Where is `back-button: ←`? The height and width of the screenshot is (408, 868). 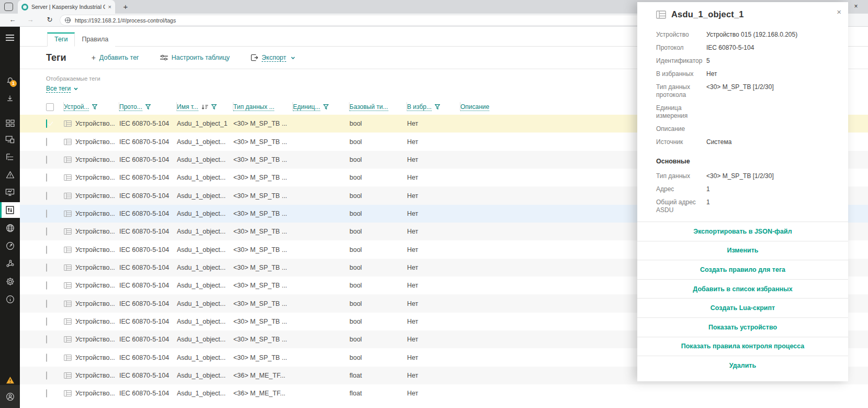
back-button: ← is located at coordinates (13, 20).